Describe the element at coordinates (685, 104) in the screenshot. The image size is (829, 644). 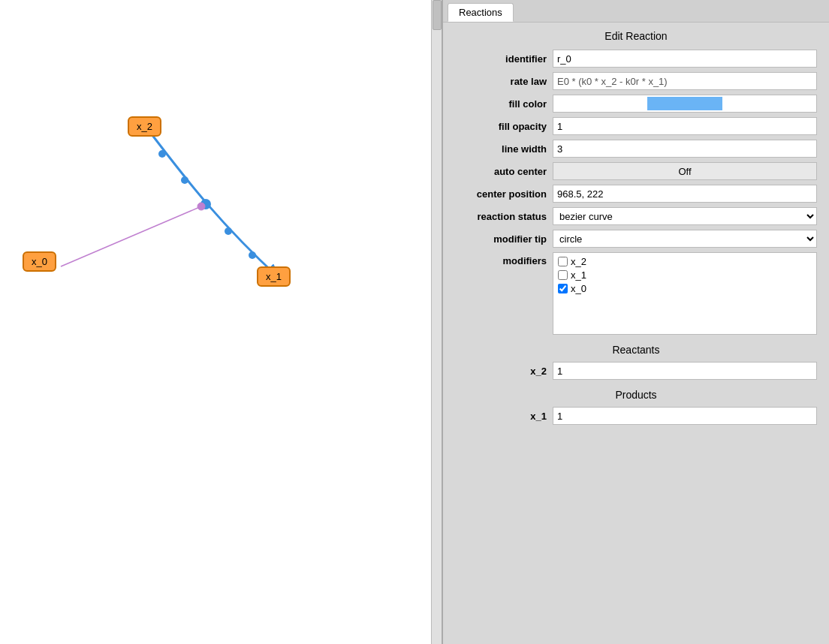
I see `fill-color-wrapper` at that location.